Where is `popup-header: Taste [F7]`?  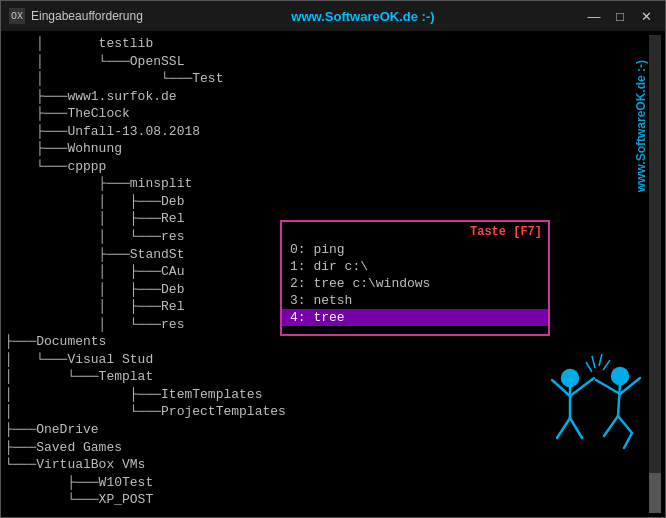
popup-header: Taste [F7] is located at coordinates (415, 232).